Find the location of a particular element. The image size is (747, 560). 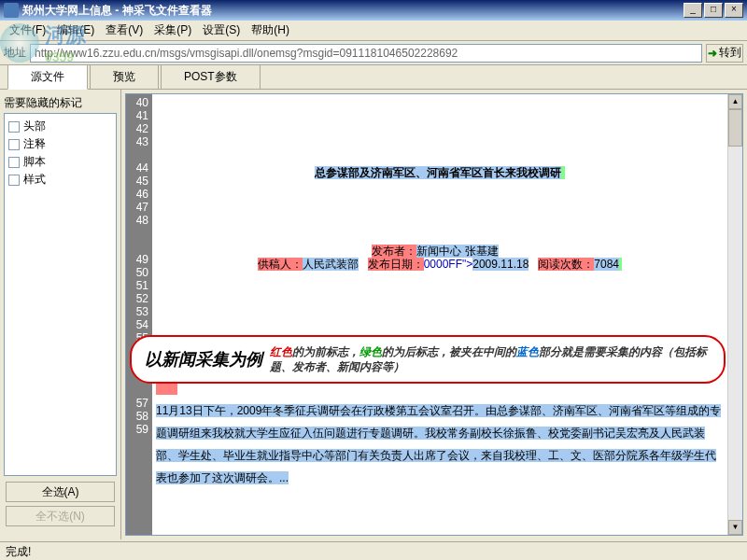

menu-collect: 采集(P) is located at coordinates (173, 30).